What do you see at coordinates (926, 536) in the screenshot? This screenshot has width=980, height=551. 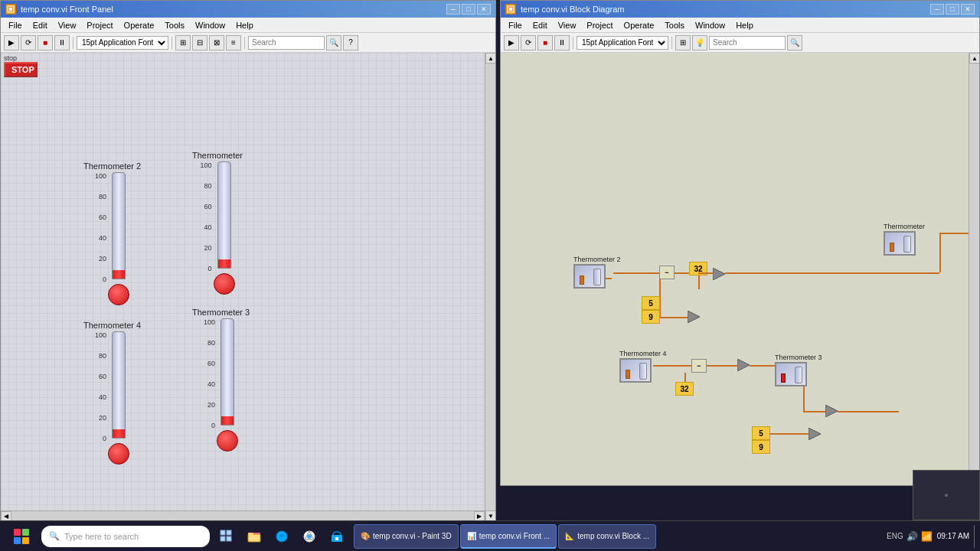 I see `network-icon: 📶` at bounding box center [926, 536].